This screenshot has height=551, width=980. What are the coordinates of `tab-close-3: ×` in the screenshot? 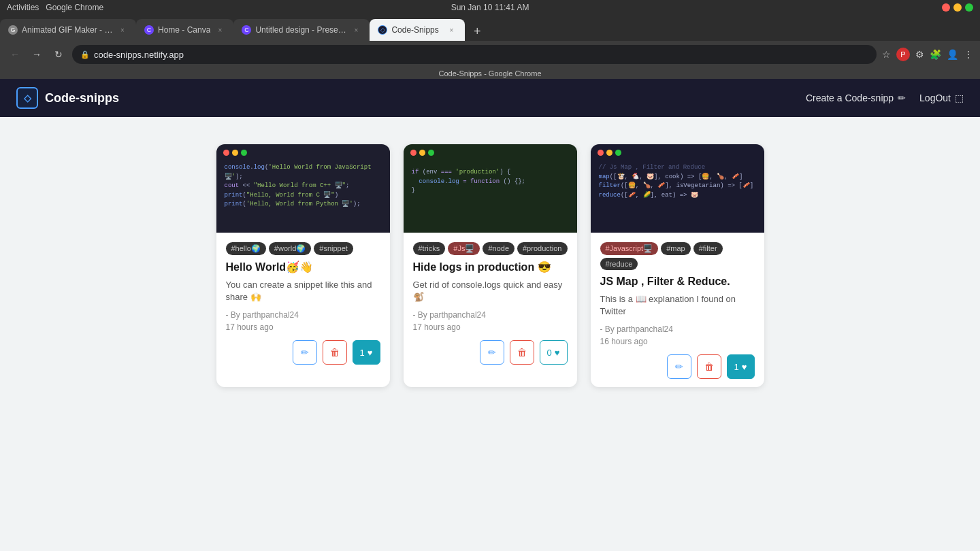 It's located at (356, 30).